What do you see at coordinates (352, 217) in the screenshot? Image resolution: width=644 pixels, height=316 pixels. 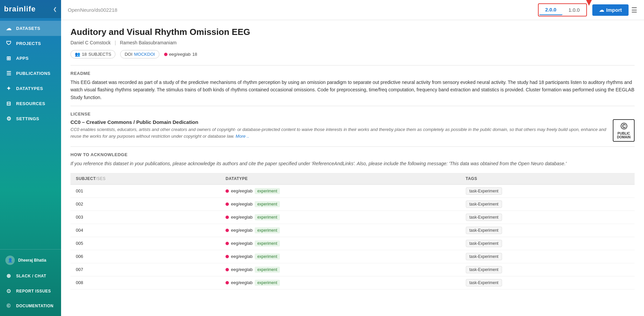 I see `table-row: 003 eeg/eeglab experiment task-Experimen…` at bounding box center [352, 217].